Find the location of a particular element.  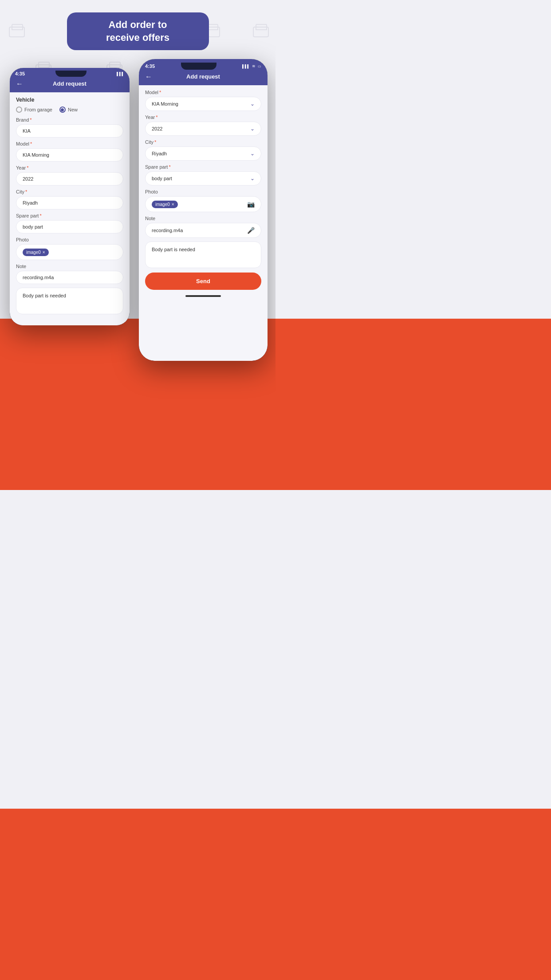

front-year-value: 2022 is located at coordinates (157, 129).